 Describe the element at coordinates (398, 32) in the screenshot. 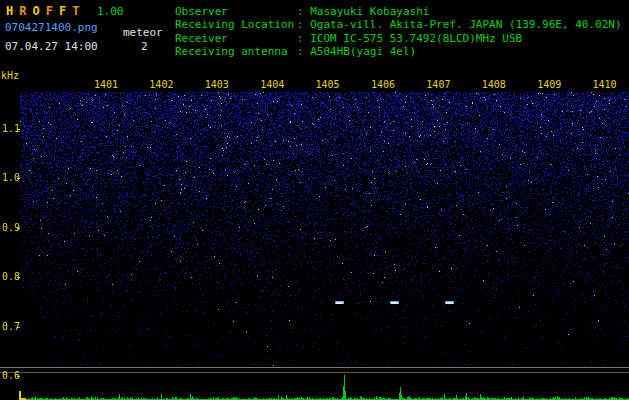

I see `station-info: Observer: Masayuki KobayashiReceiving Lo…` at that location.